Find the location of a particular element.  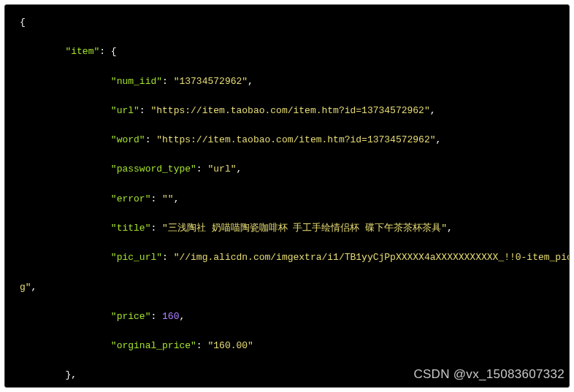

item-pic-url: //img.alicdn.com/imgextra/i1/TB1yyCjPpXX… is located at coordinates (374, 257).